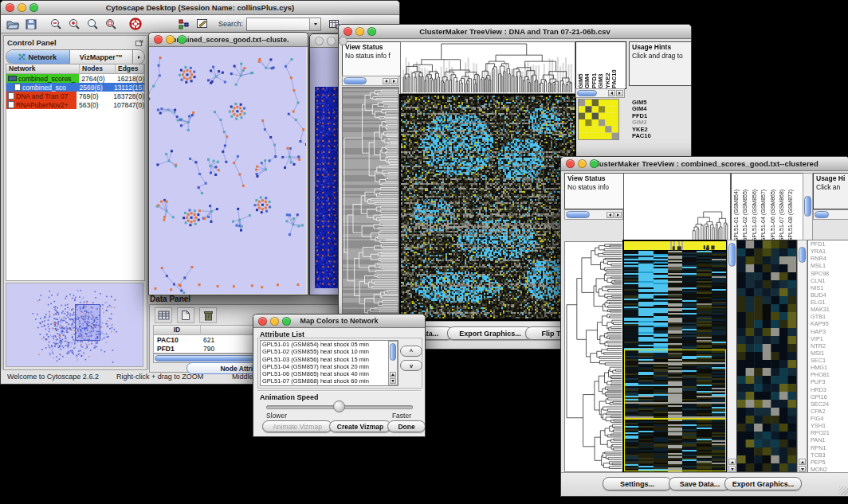 The image size is (848, 504). What do you see at coordinates (829, 317) in the screenshot?
I see `gene-label: GTB1` at bounding box center [829, 317].